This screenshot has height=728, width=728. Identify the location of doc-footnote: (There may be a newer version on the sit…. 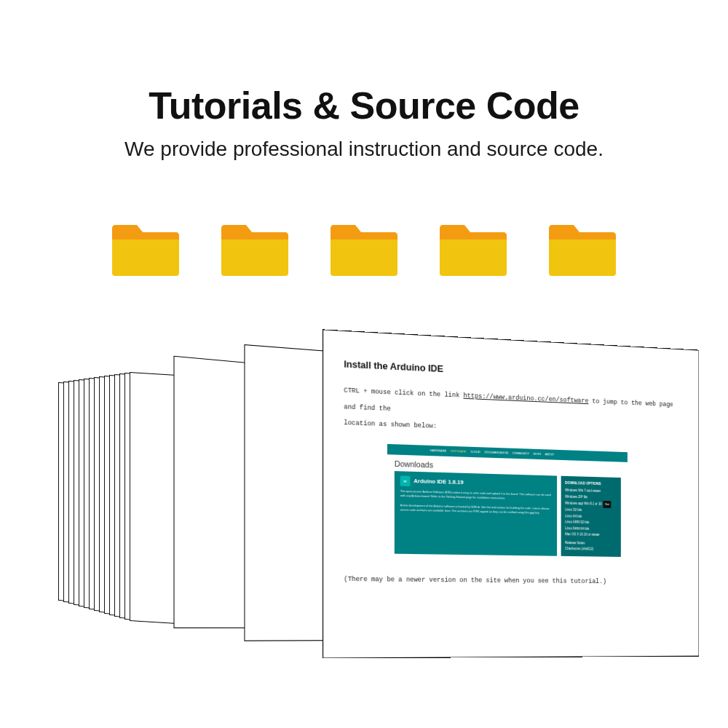
(513, 580).